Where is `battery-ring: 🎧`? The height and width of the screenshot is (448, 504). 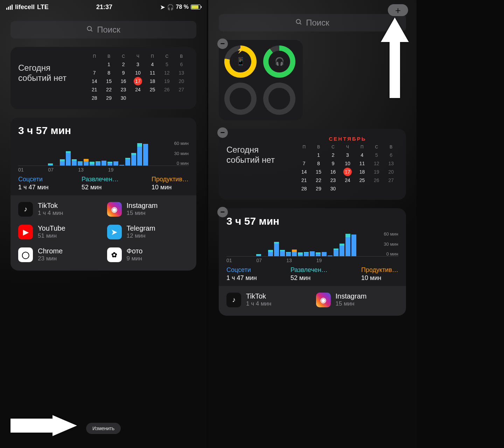 battery-ring: 🎧 is located at coordinates (279, 62).